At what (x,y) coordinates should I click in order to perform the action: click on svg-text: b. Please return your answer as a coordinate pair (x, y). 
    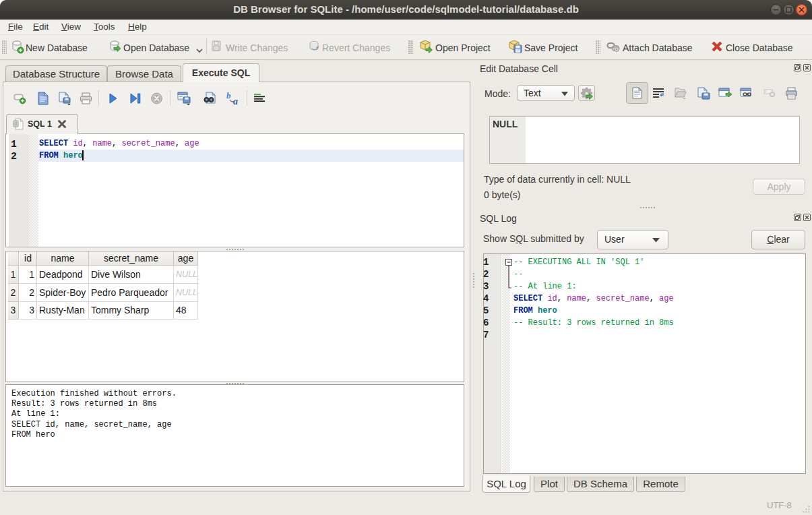
    Looking at the image, I should click on (229, 96).